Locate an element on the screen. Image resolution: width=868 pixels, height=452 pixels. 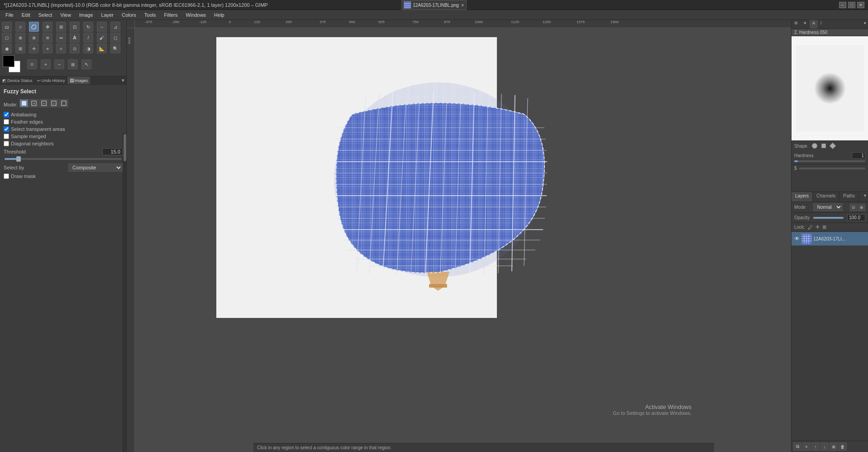
menu-layer: Layer is located at coordinates (108, 15).